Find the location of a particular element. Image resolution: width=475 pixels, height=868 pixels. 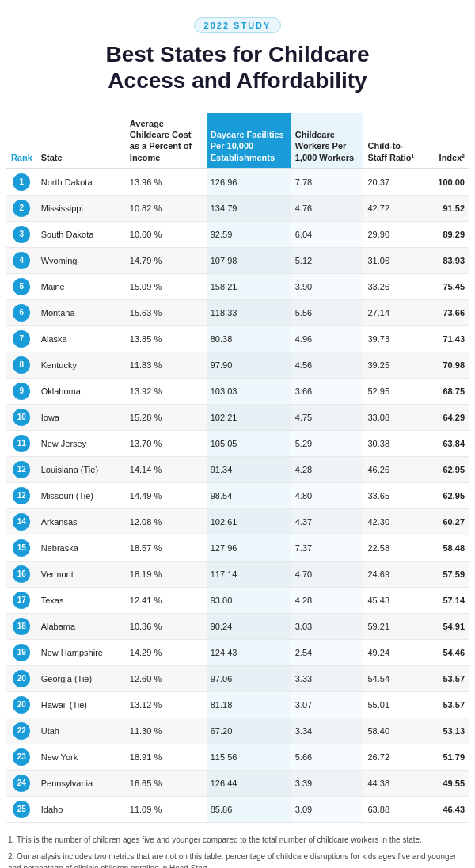

cell-state: South Dakota is located at coordinates (82, 234).